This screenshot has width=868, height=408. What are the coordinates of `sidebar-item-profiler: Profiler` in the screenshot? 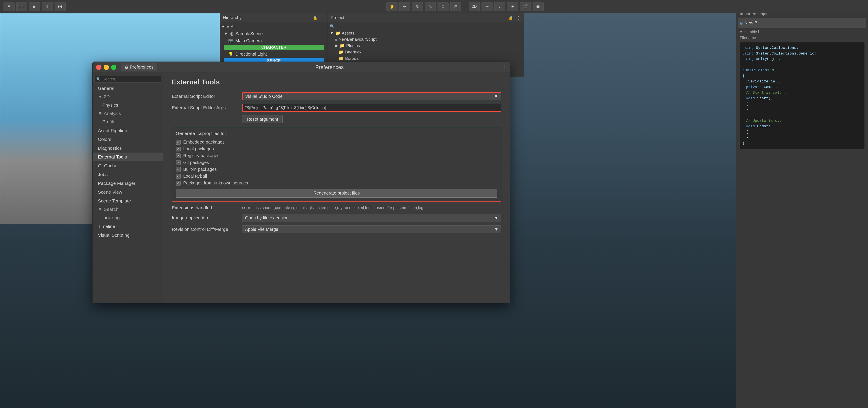 It's located at (128, 122).